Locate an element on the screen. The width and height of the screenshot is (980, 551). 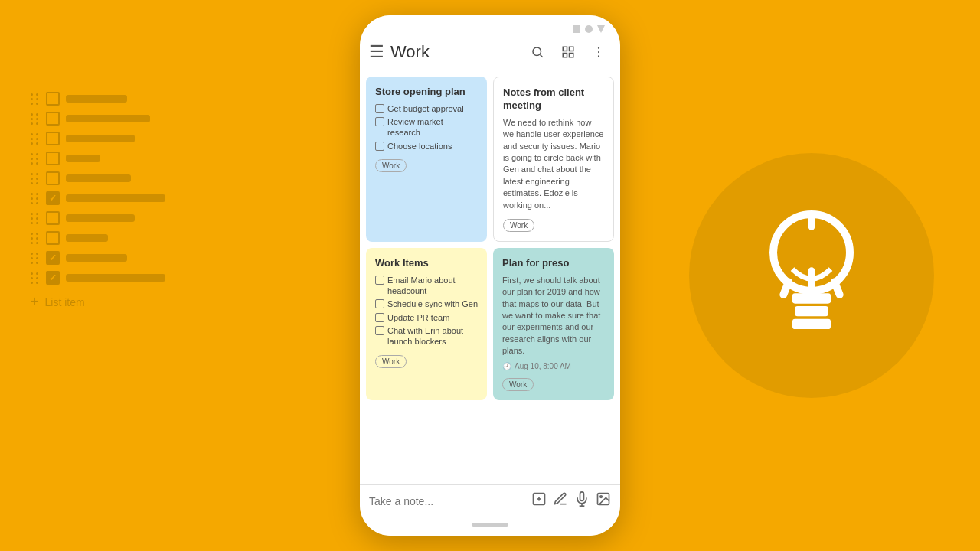
checklist-text: Update PR team is located at coordinates (418, 318).